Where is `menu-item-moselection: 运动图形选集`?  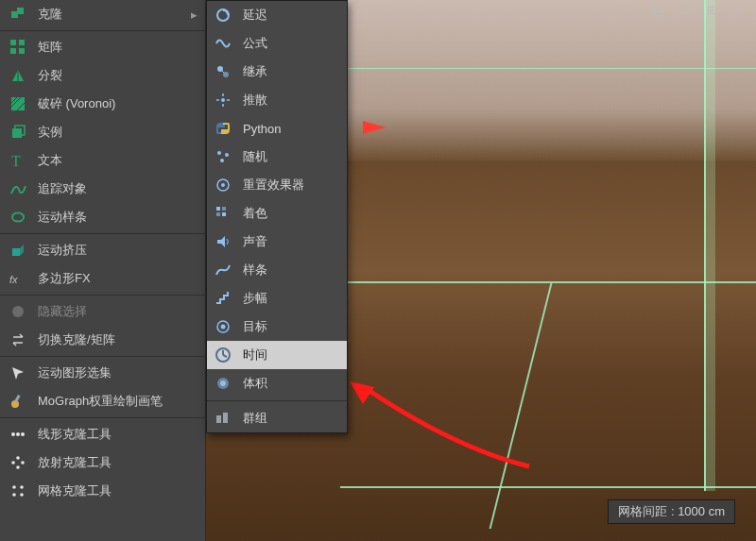
menu-item-moselection: 运动图形选集 is located at coordinates (102, 373).